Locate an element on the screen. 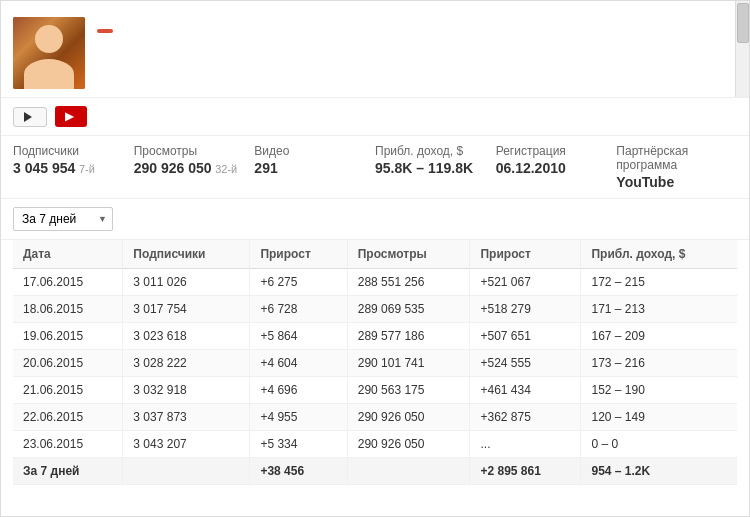  table-header-cell: Дата is located at coordinates (68, 254).